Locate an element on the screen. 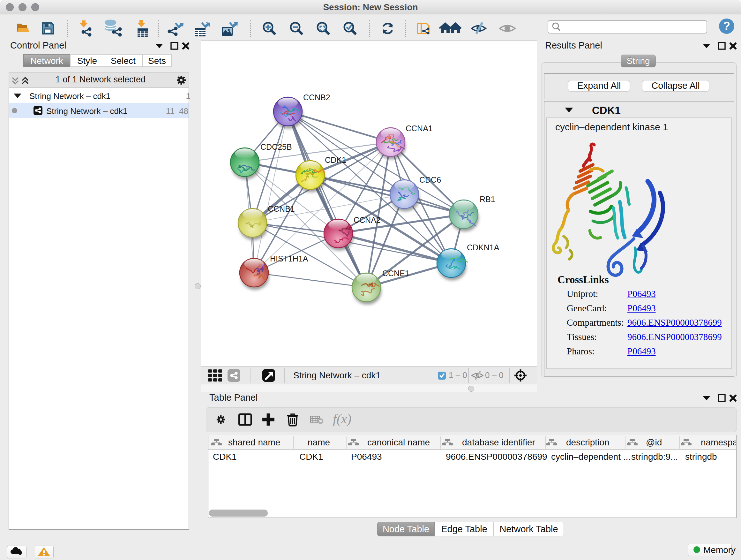  svg-text: CCNB1 is located at coordinates (281, 209).